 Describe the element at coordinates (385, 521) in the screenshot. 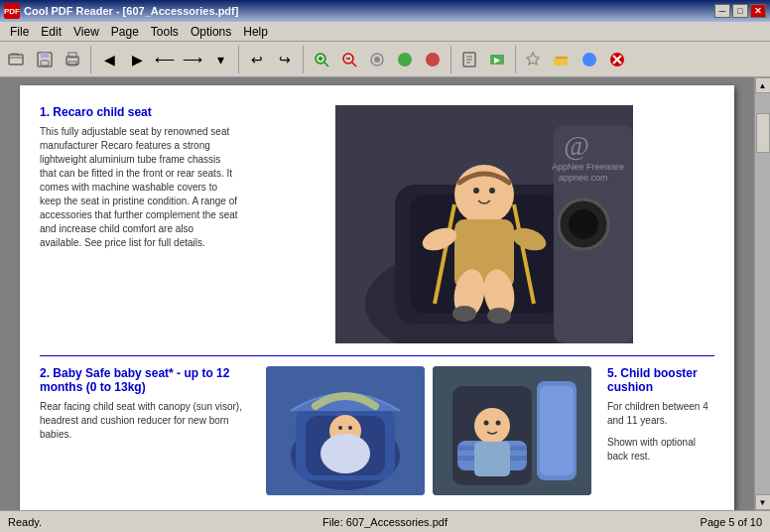

I see `status-bar: Ready. File: 607_Accessories.pdf Page 5 …` at that location.